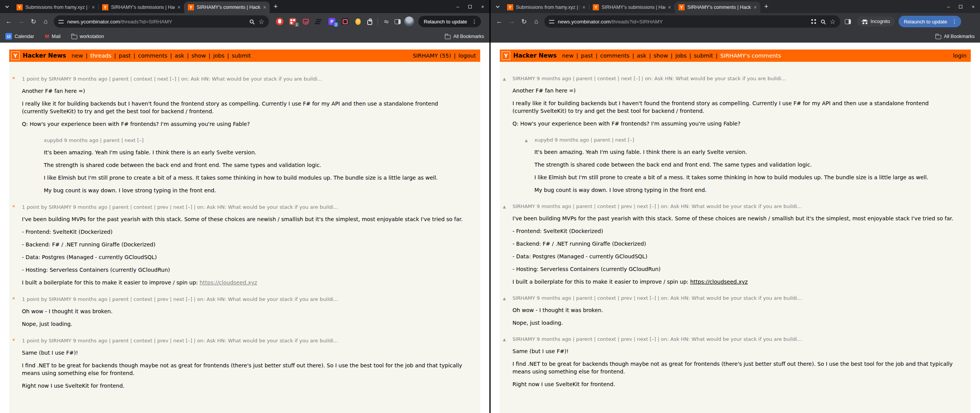 The width and height of the screenshot is (980, 413). What do you see at coordinates (101, 56) in the screenshot?
I see `hn-nav-threads: threads` at bounding box center [101, 56].